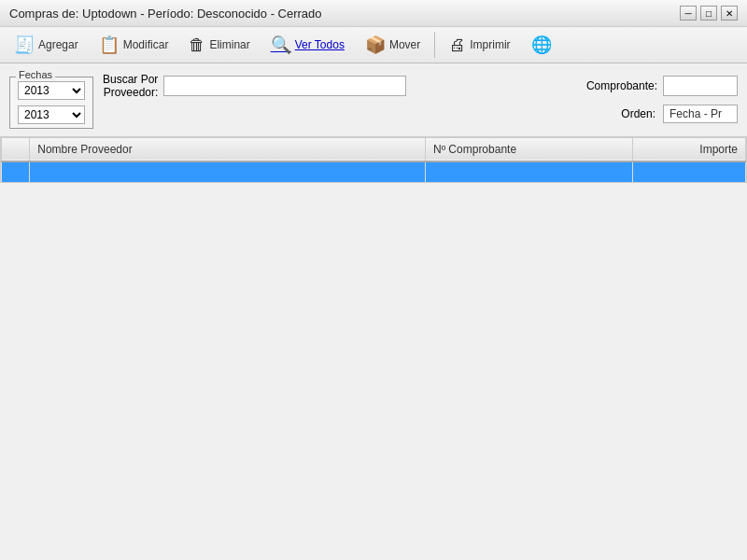  What do you see at coordinates (230, 45) in the screenshot?
I see `eliminar-label: Eliminar` at bounding box center [230, 45].